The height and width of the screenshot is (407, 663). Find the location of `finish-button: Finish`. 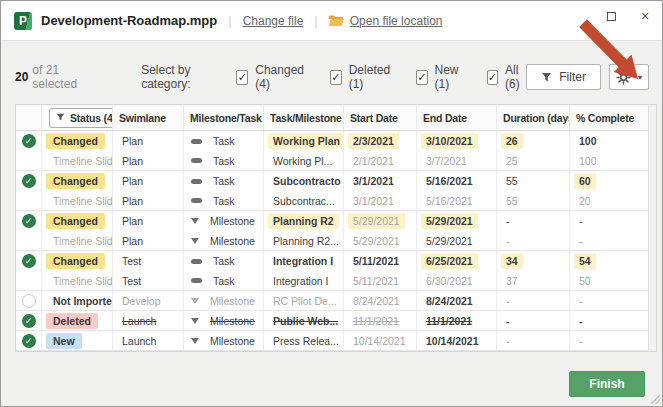

finish-button: Finish is located at coordinates (607, 384).